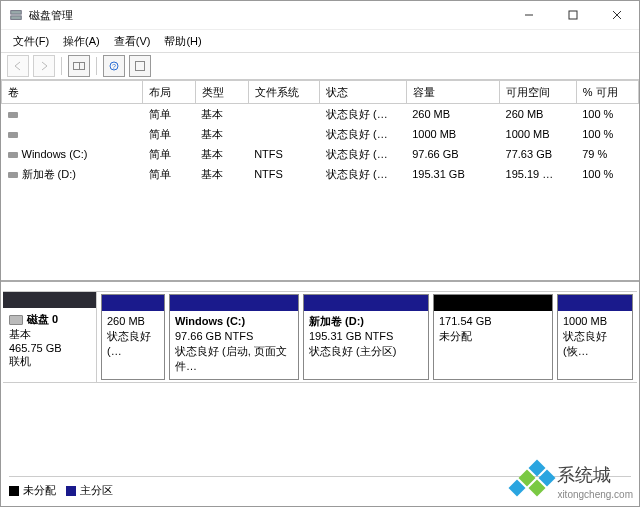 The width and height of the screenshot is (640, 507). Describe the element at coordinates (79, 66) in the screenshot. I see `view-top-button` at that location.